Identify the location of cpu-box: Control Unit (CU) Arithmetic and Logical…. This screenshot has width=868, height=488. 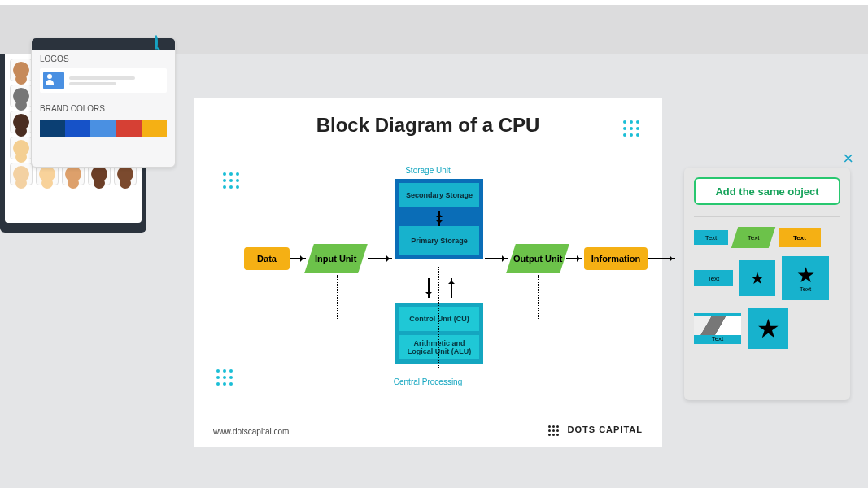
(439, 333).